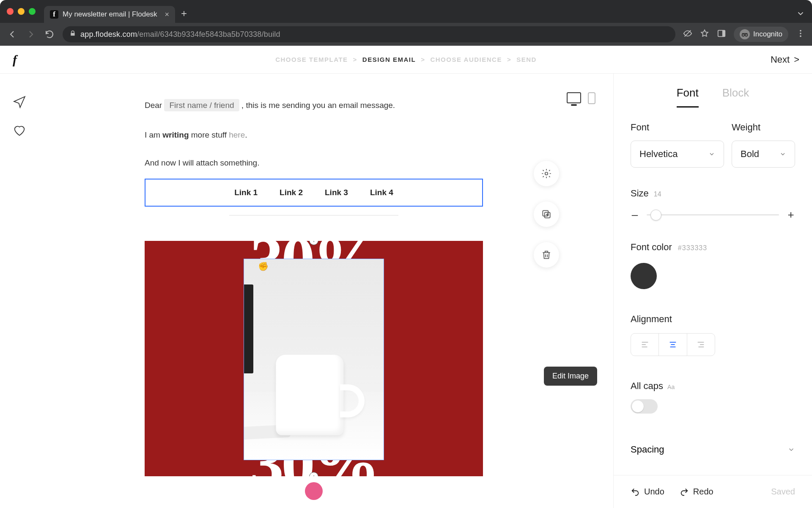 This screenshot has height=508, width=812. What do you see at coordinates (546, 214) in the screenshot?
I see `block-floating-tools` at bounding box center [546, 214].